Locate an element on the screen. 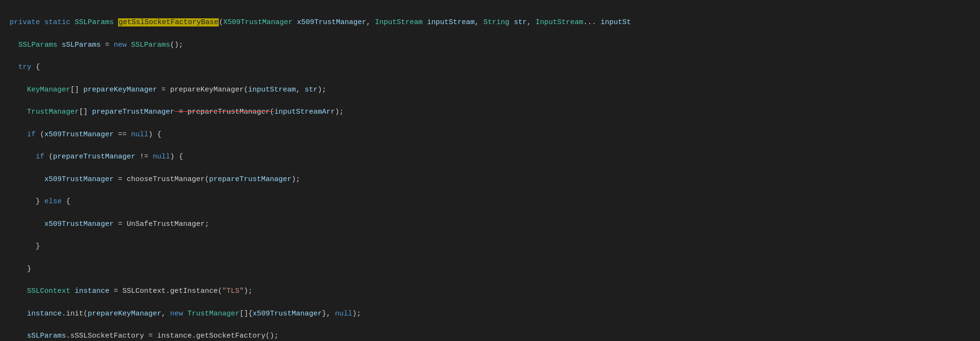 This screenshot has width=980, height=341. type-keymanager: KeyManager is located at coordinates (49, 90).